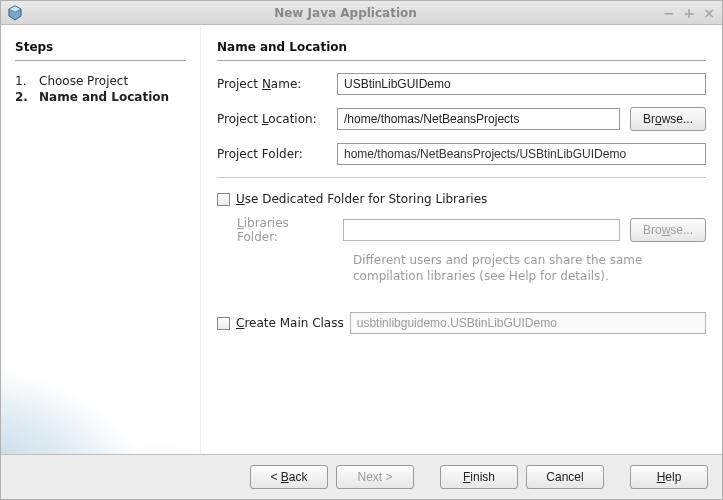 This screenshot has height=500, width=723. Describe the element at coordinates (668, 119) in the screenshot. I see `browse-location-button: Browse...` at that location.